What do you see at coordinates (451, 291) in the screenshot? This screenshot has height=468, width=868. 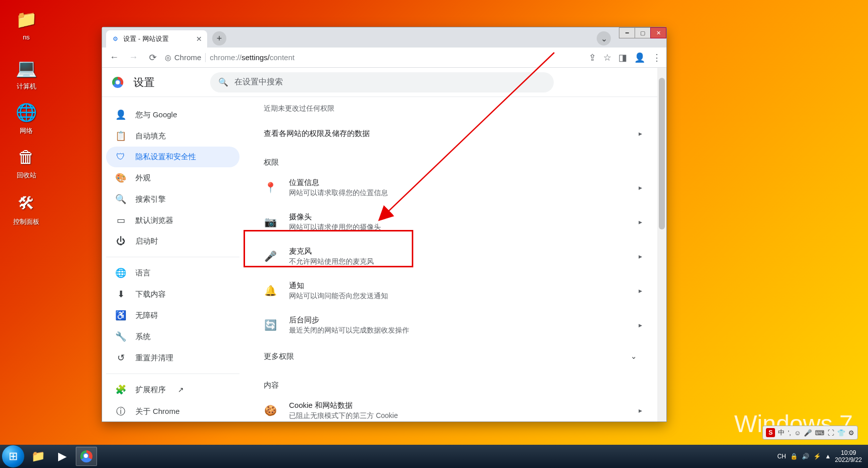 I see `permission-item: 🔔通知网站可以询问能否向您发送通知▸` at bounding box center [451, 291].